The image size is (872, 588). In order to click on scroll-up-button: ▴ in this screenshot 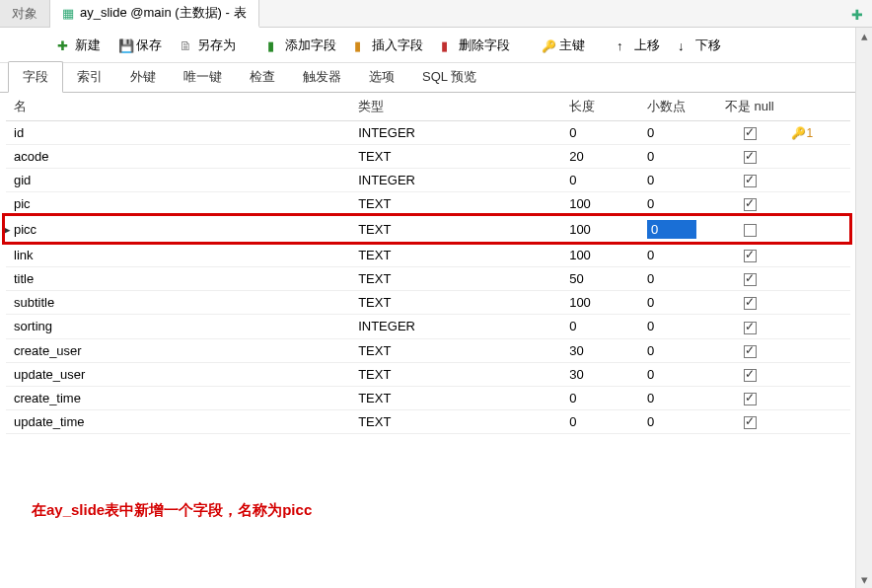, I will do `click(864, 36)`.